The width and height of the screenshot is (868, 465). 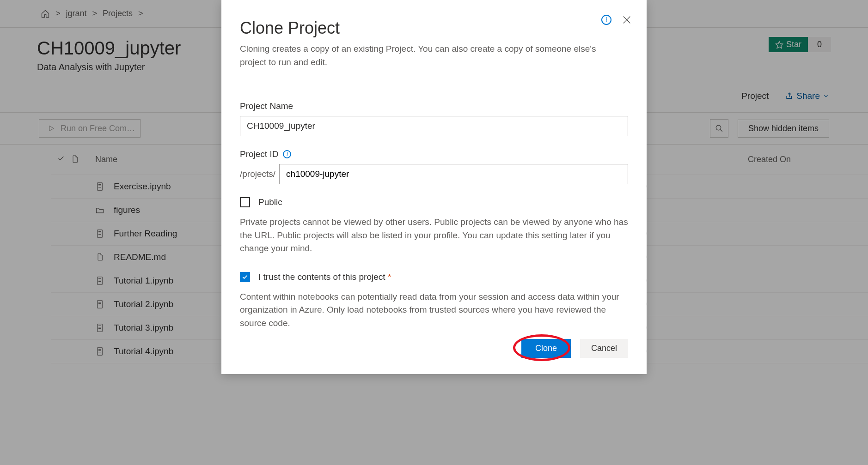 I want to click on public-label: Public, so click(x=270, y=202).